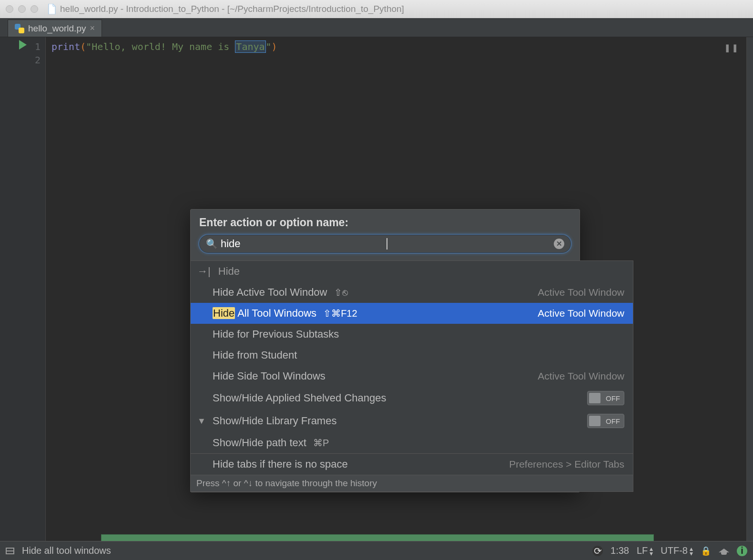 The image size is (753, 560). Describe the element at coordinates (645, 550) in the screenshot. I see `line-separator: LF ▴▾` at that location.